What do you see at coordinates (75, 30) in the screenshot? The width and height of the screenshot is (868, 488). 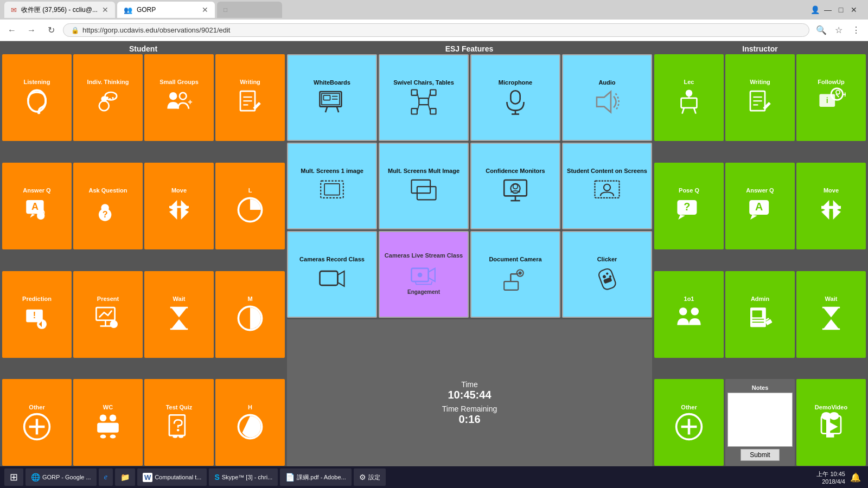 I see `lock-icon: 🔒` at bounding box center [75, 30].